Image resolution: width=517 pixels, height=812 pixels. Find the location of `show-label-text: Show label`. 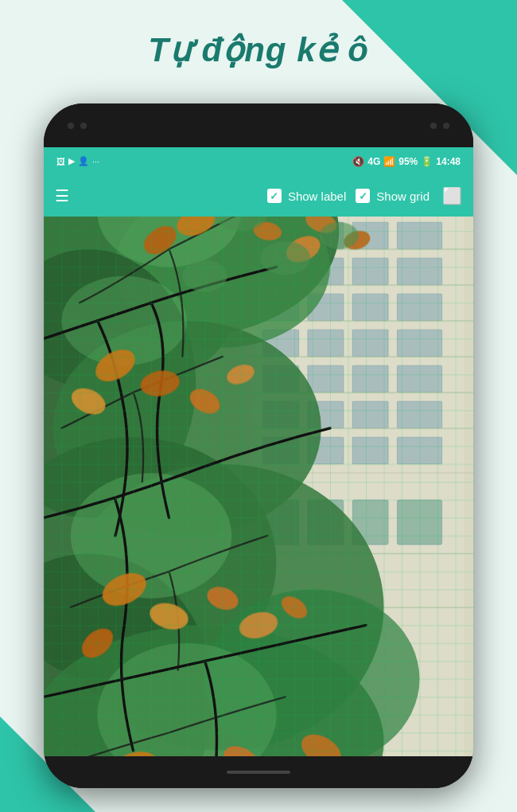

show-label-text: Show label is located at coordinates (317, 196).